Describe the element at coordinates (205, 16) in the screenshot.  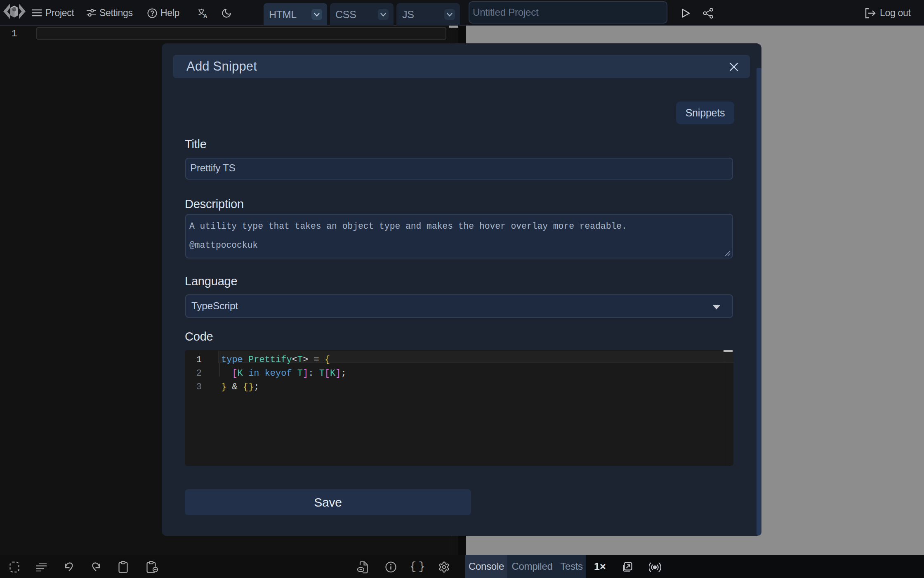
I see `svg-text: A` at that location.